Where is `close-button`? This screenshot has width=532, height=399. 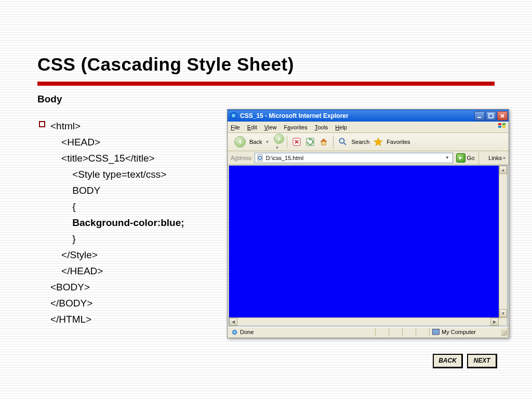
close-button is located at coordinates (502, 116).